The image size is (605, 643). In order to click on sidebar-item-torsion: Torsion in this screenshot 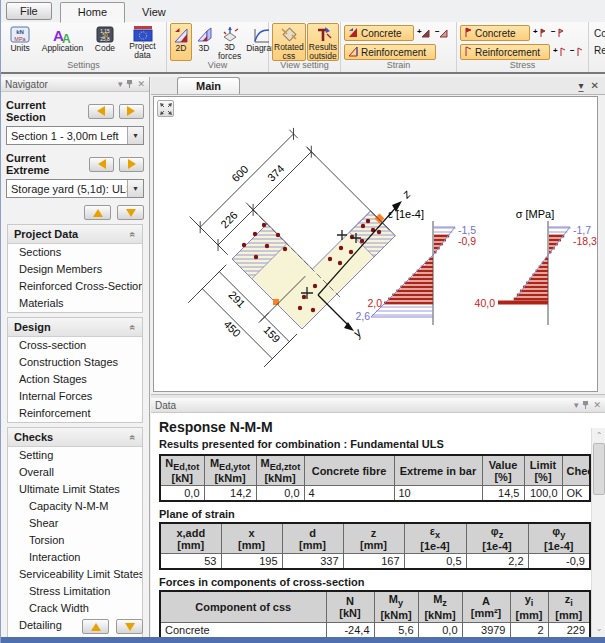, I will do `click(75, 540)`.